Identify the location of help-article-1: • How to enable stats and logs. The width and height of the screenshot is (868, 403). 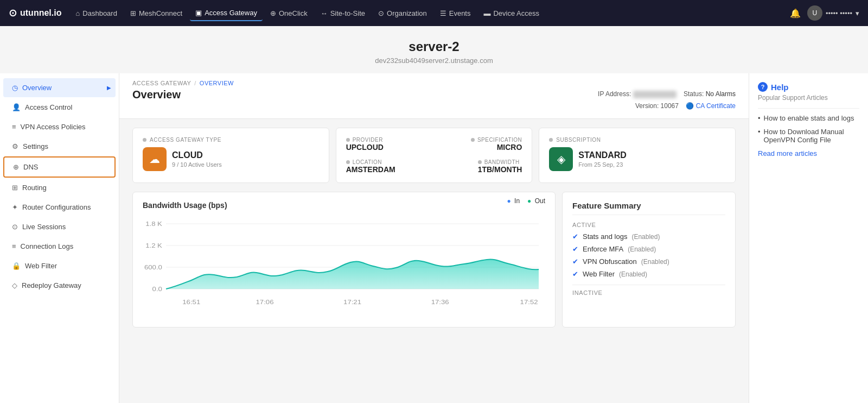
(808, 118).